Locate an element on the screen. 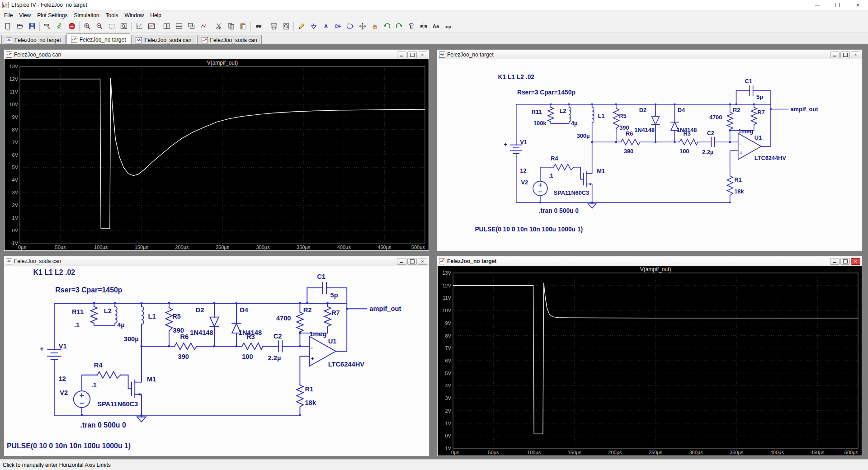 This screenshot has width=868, height=470. mirror-icon: EE is located at coordinates (423, 26).